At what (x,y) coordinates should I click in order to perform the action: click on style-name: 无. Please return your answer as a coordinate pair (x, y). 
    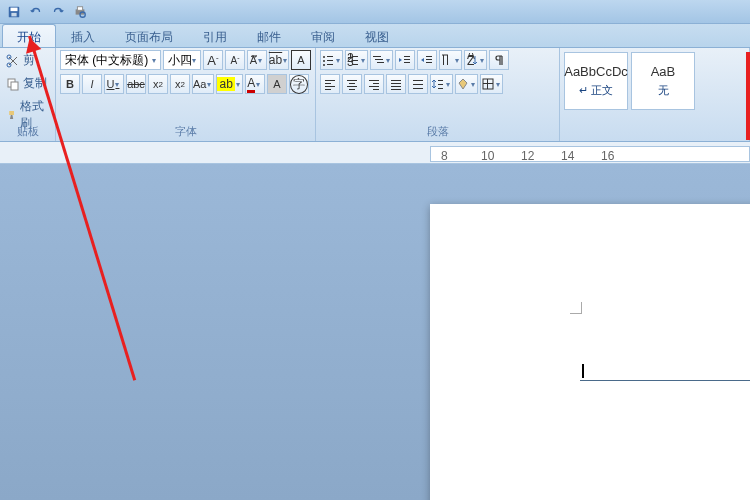
    Looking at the image, I should click on (664, 90).